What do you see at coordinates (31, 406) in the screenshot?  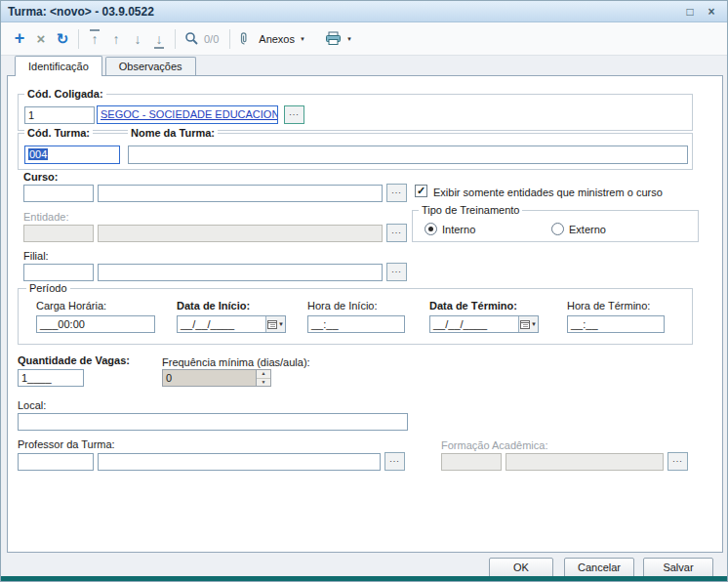 I see `local-label: Local:` at bounding box center [31, 406].